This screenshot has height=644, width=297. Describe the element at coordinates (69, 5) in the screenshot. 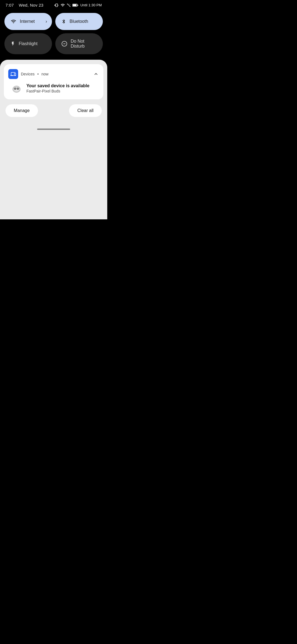

I see `signal-icon` at that location.